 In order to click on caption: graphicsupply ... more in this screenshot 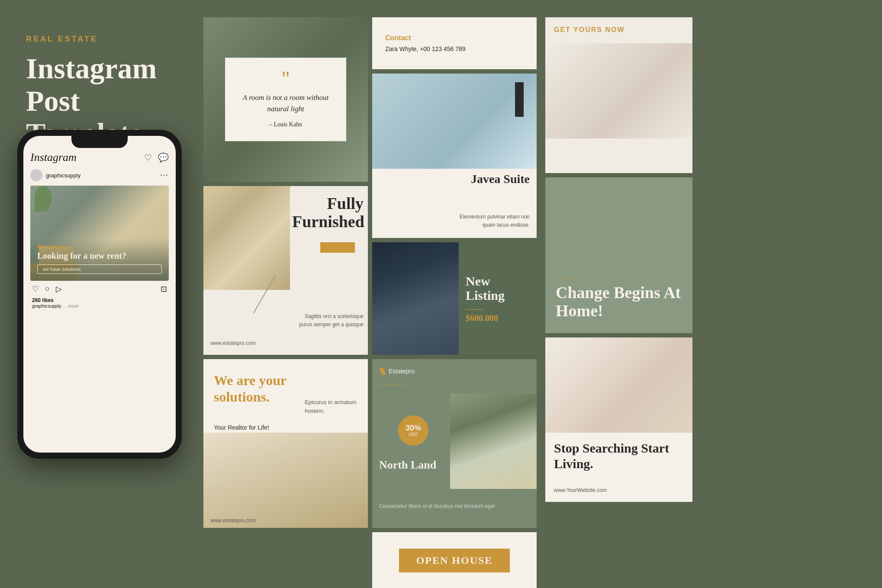, I will do `click(100, 306)`.